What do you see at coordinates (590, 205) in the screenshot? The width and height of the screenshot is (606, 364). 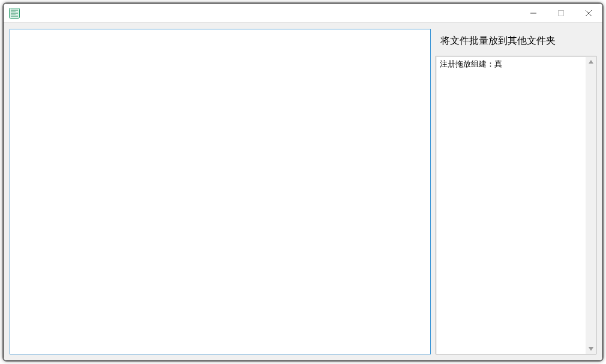 I see `log-scrollbar` at bounding box center [590, 205].